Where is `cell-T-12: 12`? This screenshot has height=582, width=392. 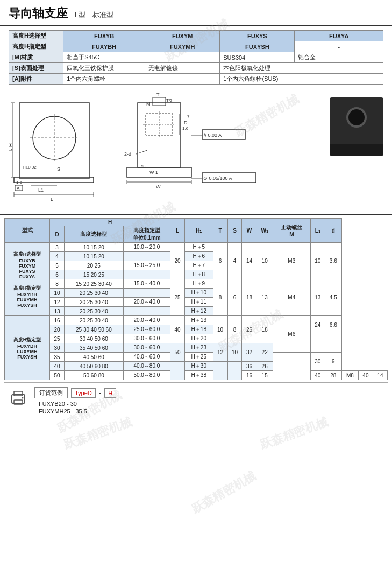
cell-T-12: 12 is located at coordinates (220, 353).